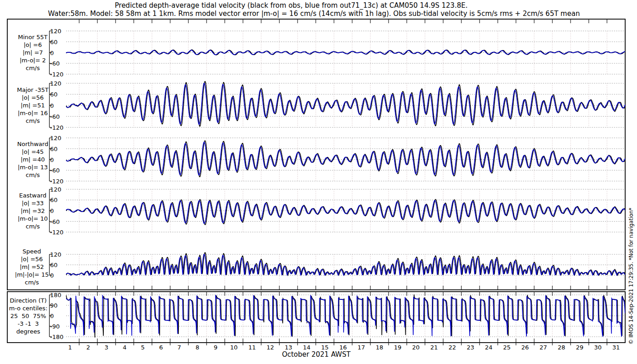  What do you see at coordinates (379, 348) in the screenshot?
I see `day-label: 18` at bounding box center [379, 348].